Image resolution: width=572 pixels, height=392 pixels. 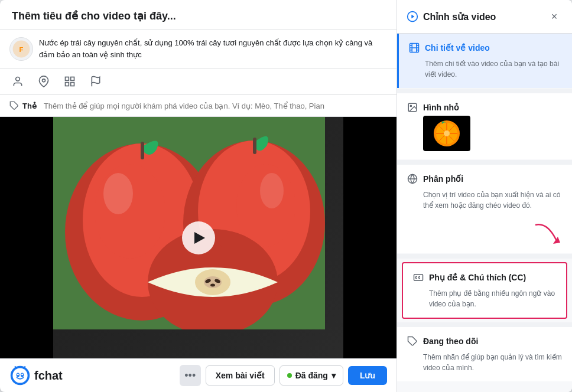 I want to click on flag-icon, so click(x=96, y=81).